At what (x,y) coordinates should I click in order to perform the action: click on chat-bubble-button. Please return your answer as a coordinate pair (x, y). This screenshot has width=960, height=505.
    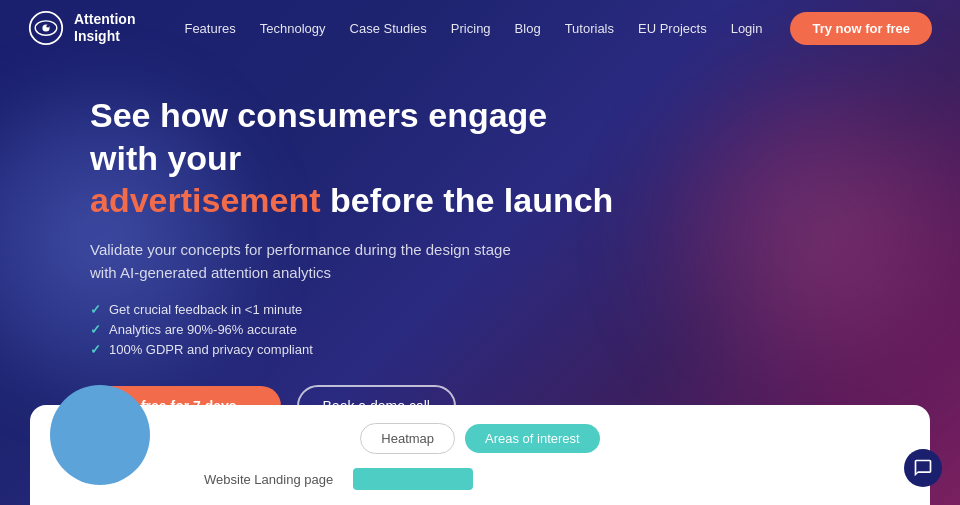
    Looking at the image, I should click on (923, 468).